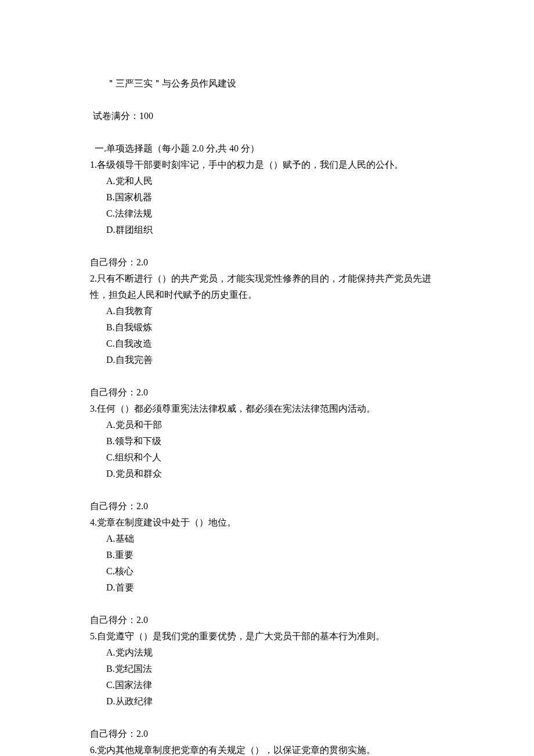  Describe the element at coordinates (267, 449) in the screenshot. I see `question-options: A.党员和干部 B.领导和下级 C.组织和个人 D.党员和群众` at that location.